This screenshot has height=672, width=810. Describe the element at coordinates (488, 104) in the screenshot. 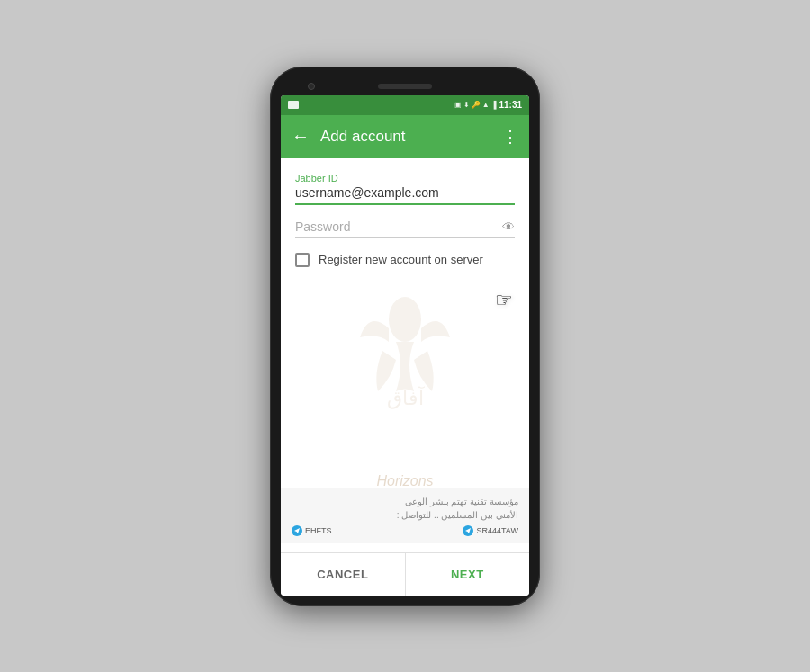

I see `status-bar-right: ▣ ⬇ 🔑 ▲ ▐ 11:31` at that location.